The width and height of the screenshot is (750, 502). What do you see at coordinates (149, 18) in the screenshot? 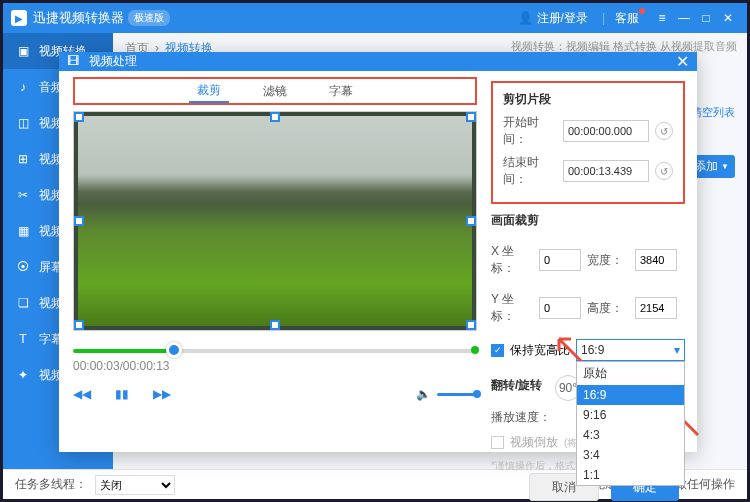
I see `edition-badge: 极速版` at bounding box center [149, 18].